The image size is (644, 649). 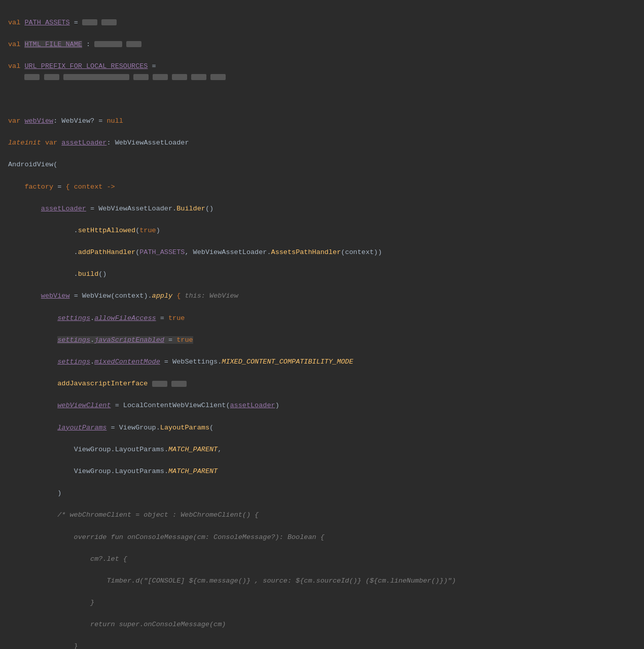 What do you see at coordinates (322, 493) in the screenshot?
I see `line-22: )` at bounding box center [322, 493].